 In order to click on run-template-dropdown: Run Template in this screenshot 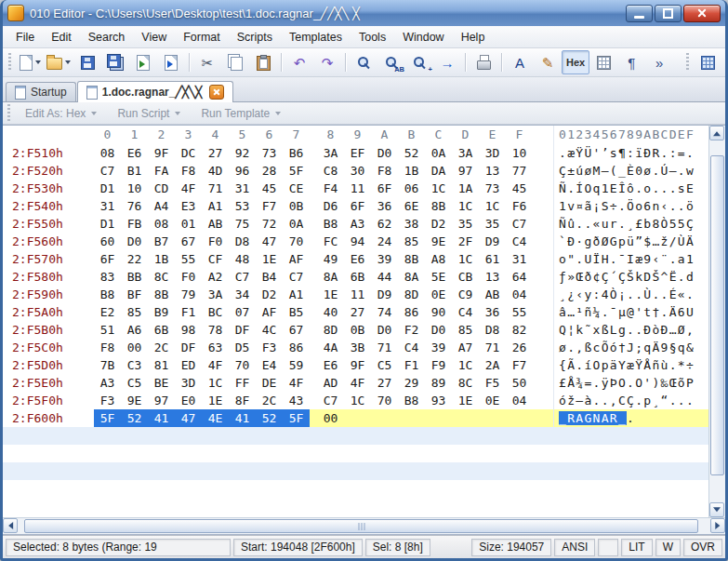, I will do `click(241, 114)`.